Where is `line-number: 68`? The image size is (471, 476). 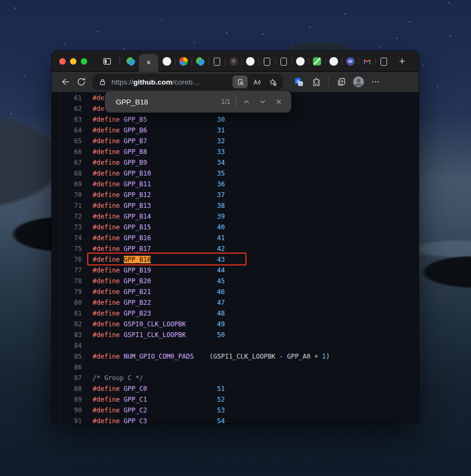 line-number: 68 is located at coordinates (67, 173).